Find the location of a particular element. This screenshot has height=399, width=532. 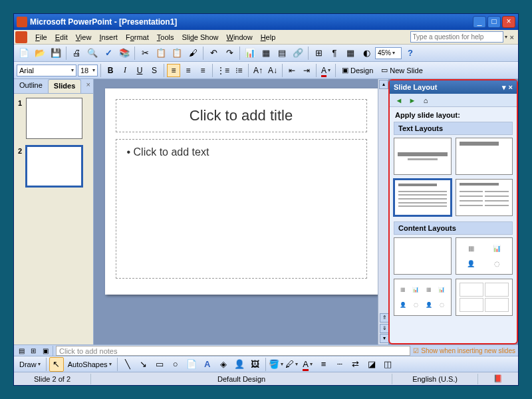

spellcheck-button: ✓ is located at coordinates (108, 53).